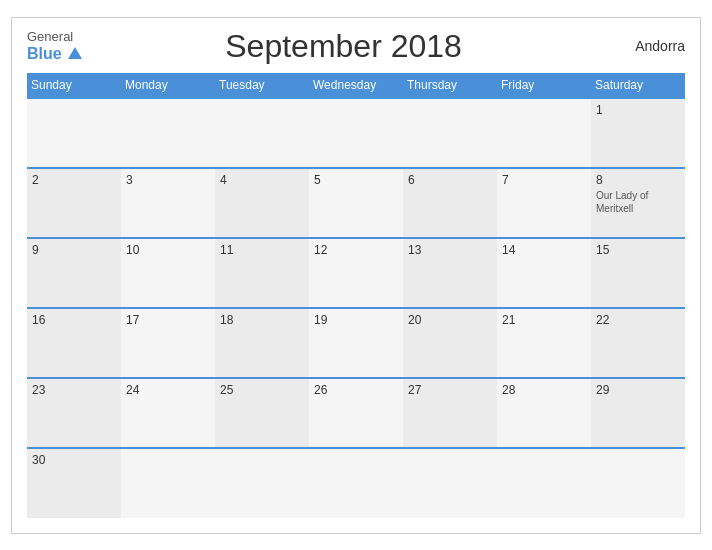 The image size is (712, 550). Describe the element at coordinates (638, 320) in the screenshot. I see `day-number: 22` at that location.